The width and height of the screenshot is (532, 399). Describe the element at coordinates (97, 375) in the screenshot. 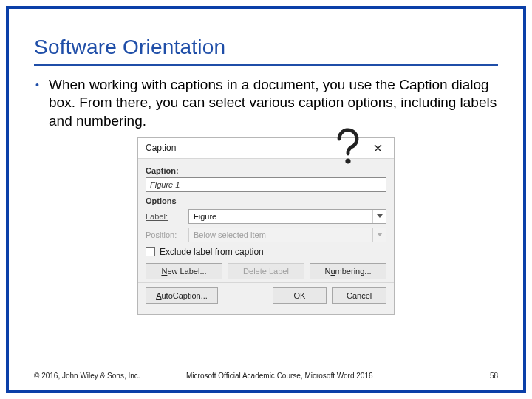

I see `footer-copyright: © 2016, John Wiley & Sons, Inc.` at that location.